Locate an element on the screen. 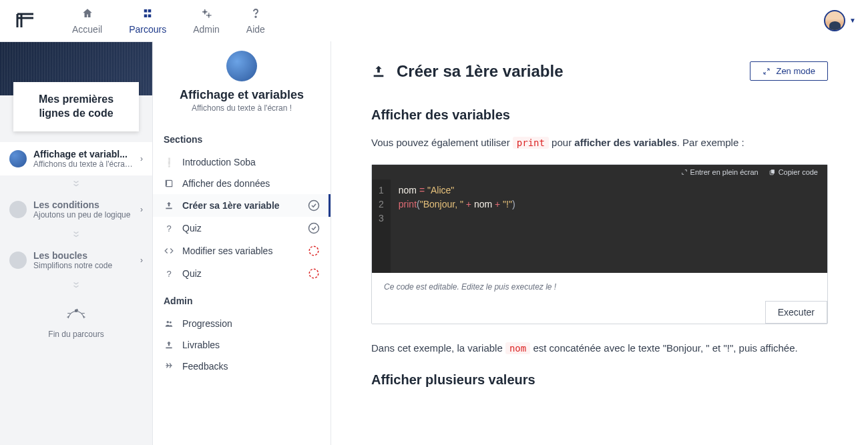  section-label: Créer sa 1ère variable is located at coordinates (241, 205).